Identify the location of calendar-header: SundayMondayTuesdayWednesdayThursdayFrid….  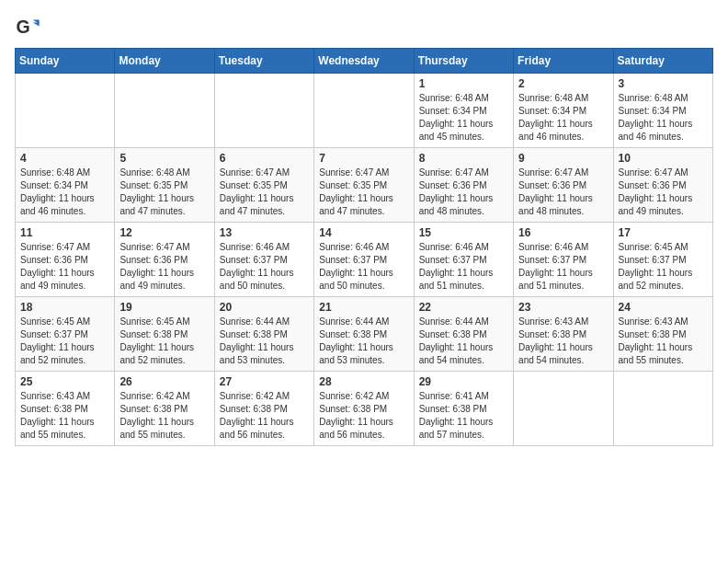
(364, 61).